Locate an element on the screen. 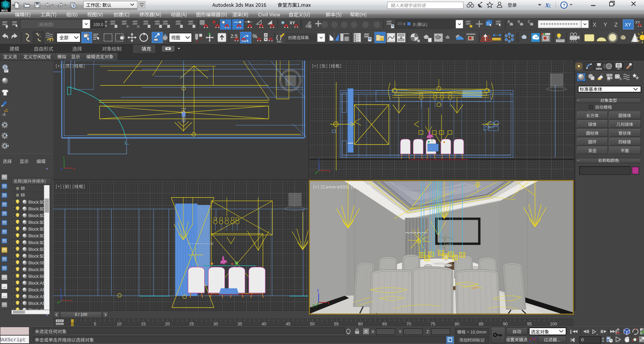 The image size is (644, 344). svg-text: 55 is located at coordinates (337, 324).